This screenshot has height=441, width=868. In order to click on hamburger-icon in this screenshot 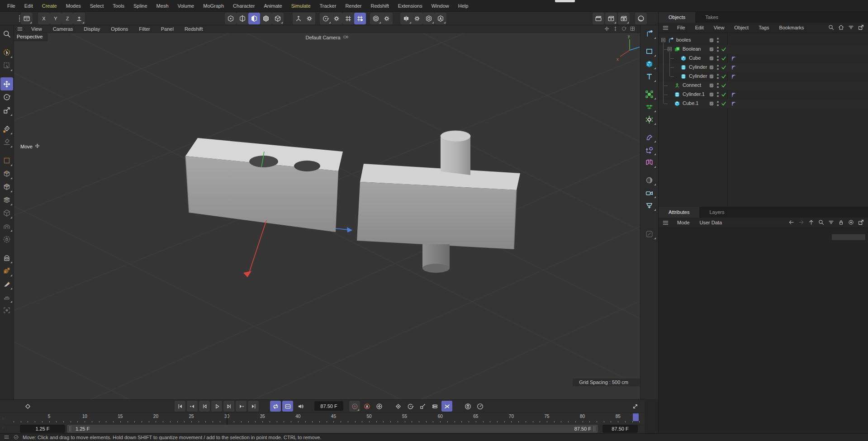, I will do `click(665, 223)`.